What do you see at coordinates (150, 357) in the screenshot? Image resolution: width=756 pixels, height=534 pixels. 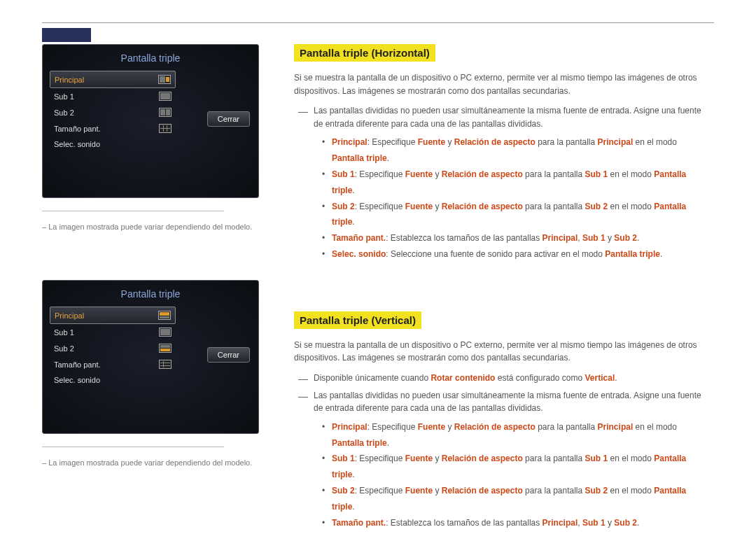 I see `osd-panel-vertical: Pantalla triple Principal Sub 1 Sub 2` at bounding box center [150, 357].